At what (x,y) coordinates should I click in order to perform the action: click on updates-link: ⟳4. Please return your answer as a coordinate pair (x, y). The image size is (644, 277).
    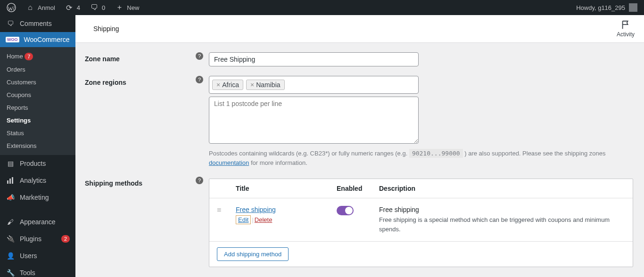
    Looking at the image, I should click on (73, 8).